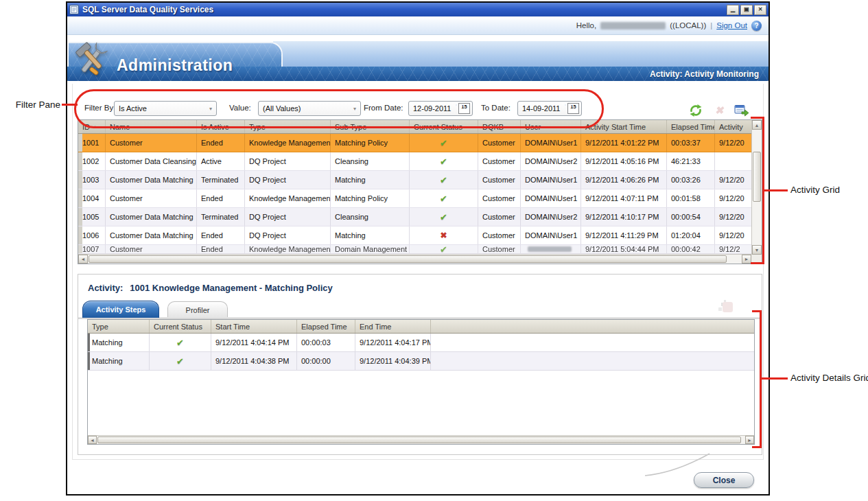 The width and height of the screenshot is (868, 501). What do you see at coordinates (416, 250) in the screenshot?
I see `table-row: 1007CustomerEndedKnowledge ManagementDom…` at bounding box center [416, 250].